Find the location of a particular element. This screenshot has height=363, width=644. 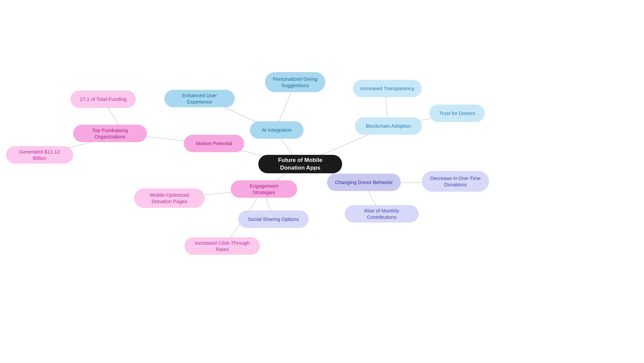

market-potential-node: Market Potential is located at coordinates (214, 143).